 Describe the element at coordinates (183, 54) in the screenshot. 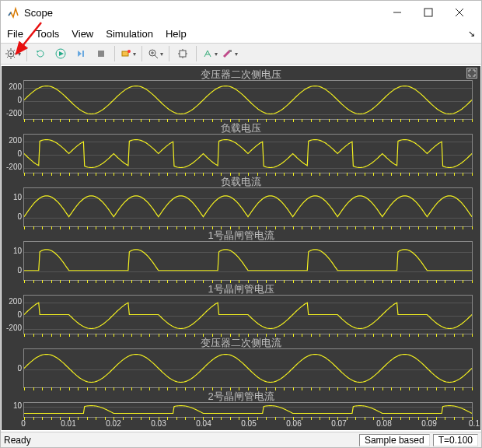

I see `autoscale-button` at that location.